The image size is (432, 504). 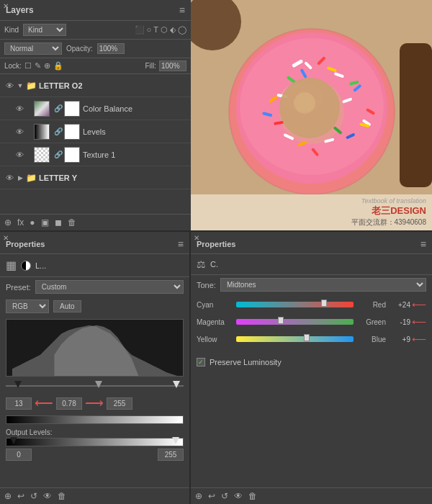 I want to click on color-history-icon: ↩, so click(x=212, y=496).